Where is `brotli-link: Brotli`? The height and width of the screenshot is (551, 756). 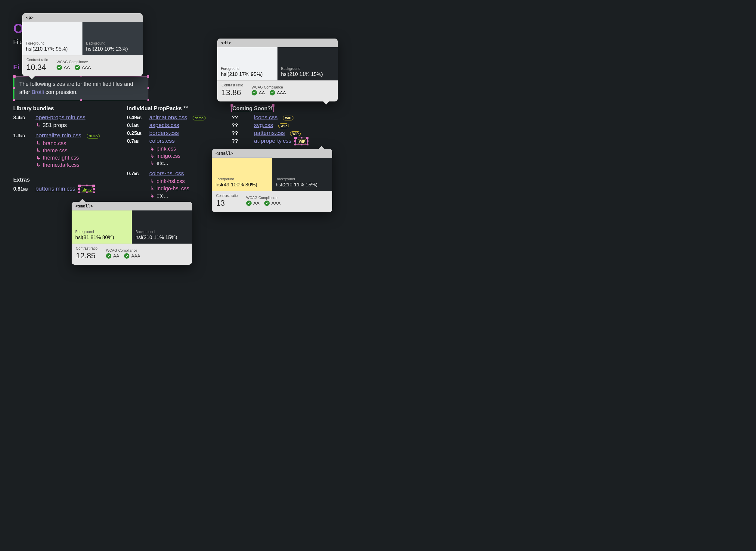 brotli-link: Brotli is located at coordinates (38, 92).